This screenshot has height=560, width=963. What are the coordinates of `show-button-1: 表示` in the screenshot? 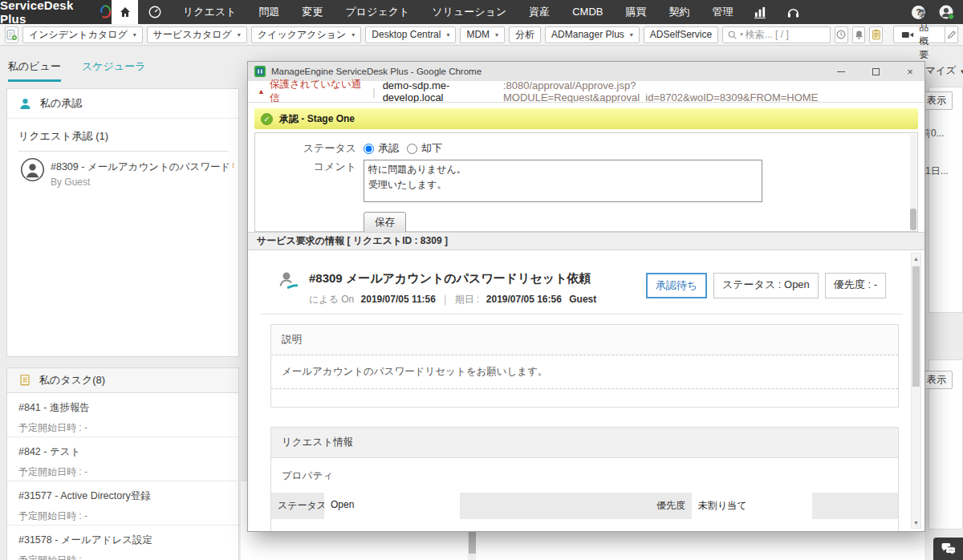 It's located at (937, 101).